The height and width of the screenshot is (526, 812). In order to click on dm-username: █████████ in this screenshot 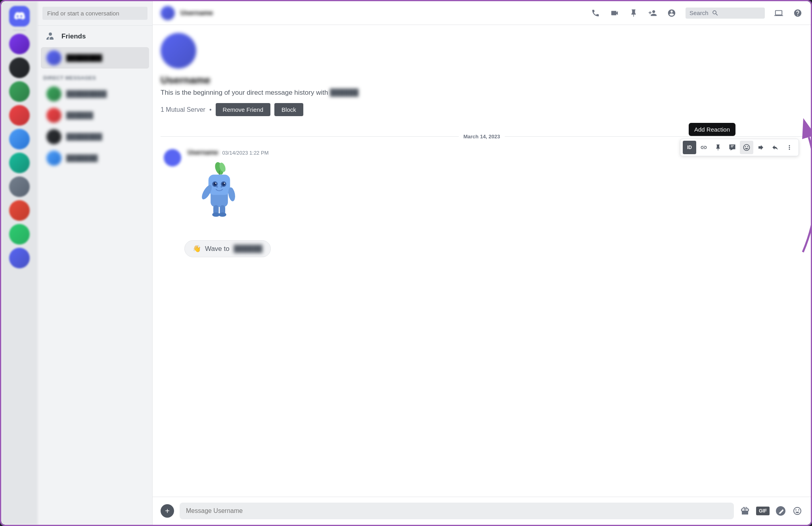, I will do `click(105, 94)`.